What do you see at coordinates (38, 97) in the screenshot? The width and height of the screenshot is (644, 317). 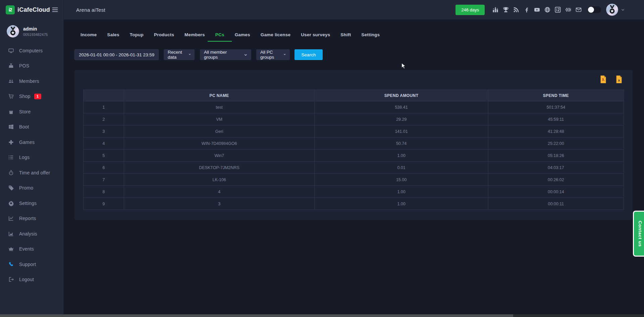 I see `notification-badge: 1` at bounding box center [38, 97].